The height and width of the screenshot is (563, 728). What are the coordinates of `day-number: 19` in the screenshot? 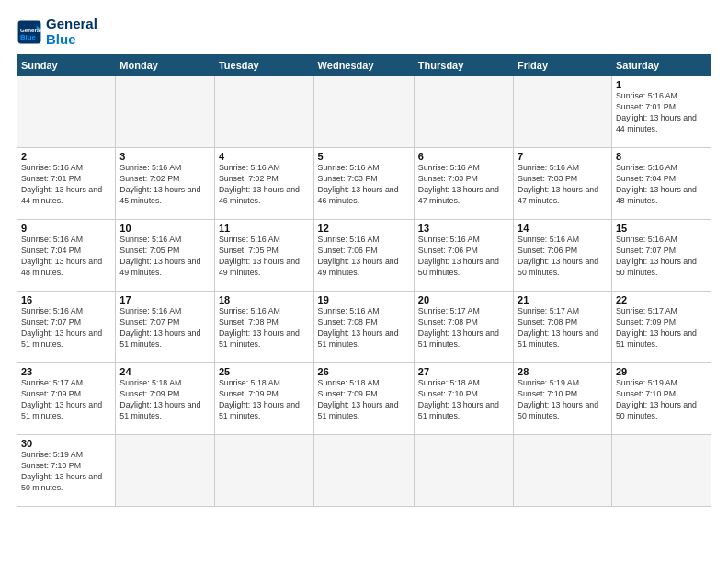 It's located at (364, 300).